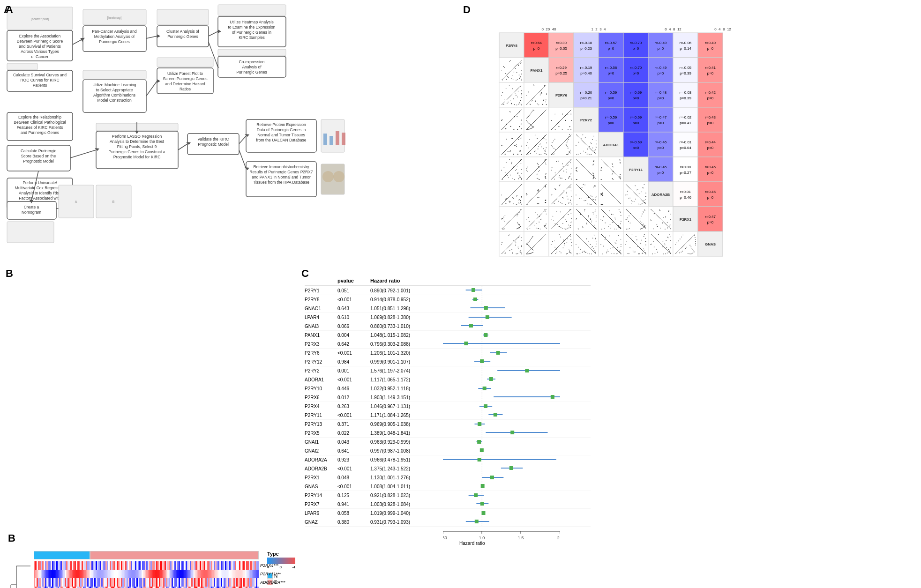  Describe the element at coordinates (321, 522) in the screenshot. I see `forest-gene-26: GNAZ` at that location.